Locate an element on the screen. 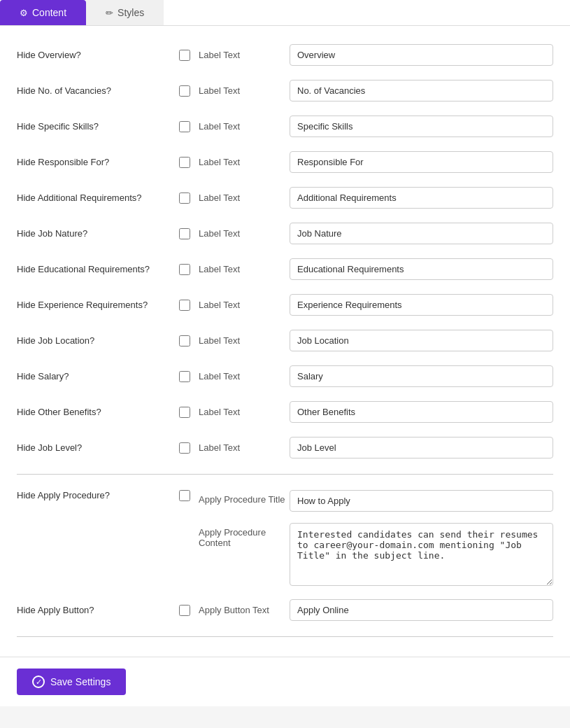 The width and height of the screenshot is (570, 728). input-overview is located at coordinates (421, 55).